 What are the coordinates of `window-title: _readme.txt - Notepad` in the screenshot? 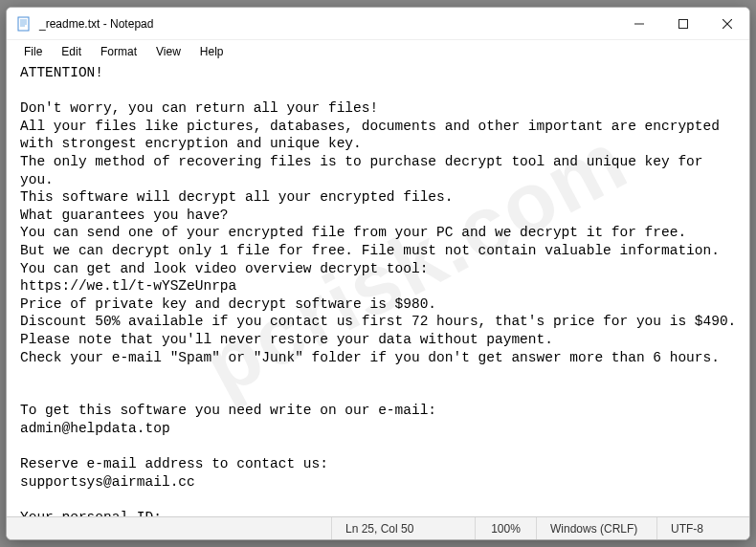 It's located at (328, 24).